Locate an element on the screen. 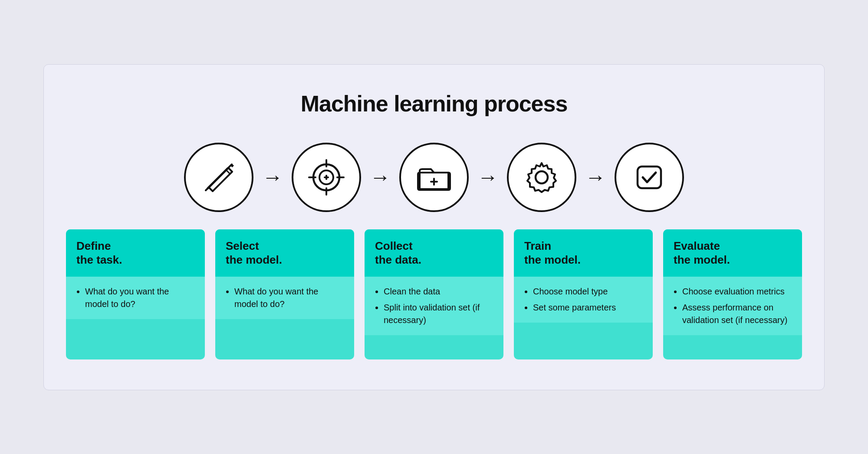 This screenshot has height=454, width=868. card-collect-header: Collectthe data. is located at coordinates (434, 253).